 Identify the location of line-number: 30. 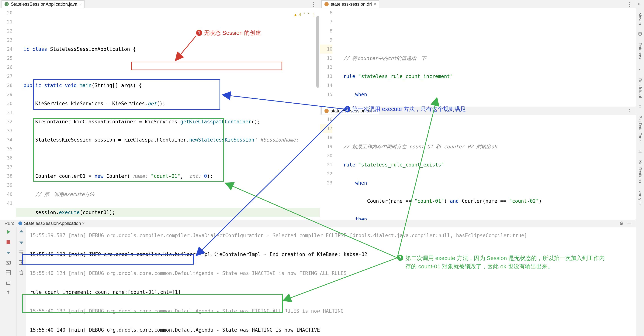
(6, 103).